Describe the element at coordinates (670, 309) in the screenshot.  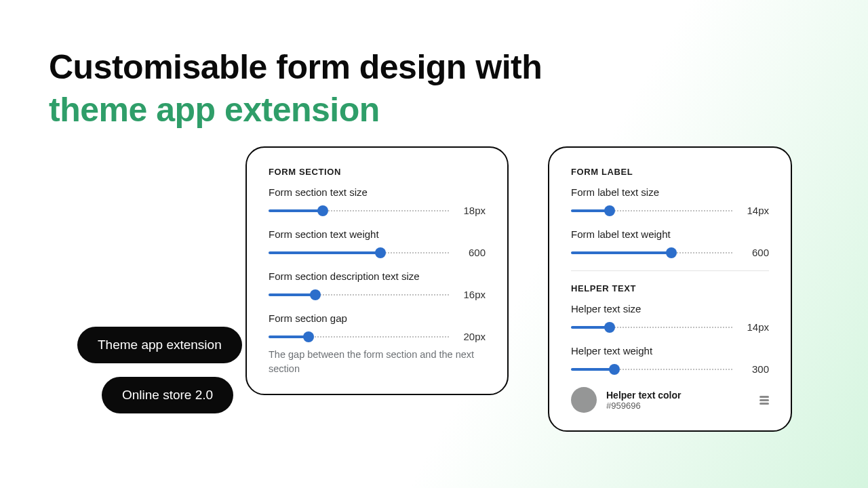
I see `control-label: Helper text size` at that location.